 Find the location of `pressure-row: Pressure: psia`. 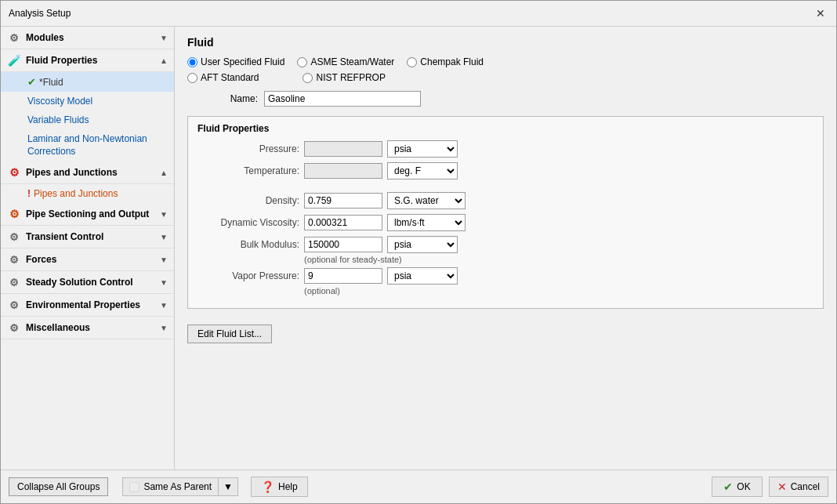

pressure-row: Pressure: psia is located at coordinates (505, 149).